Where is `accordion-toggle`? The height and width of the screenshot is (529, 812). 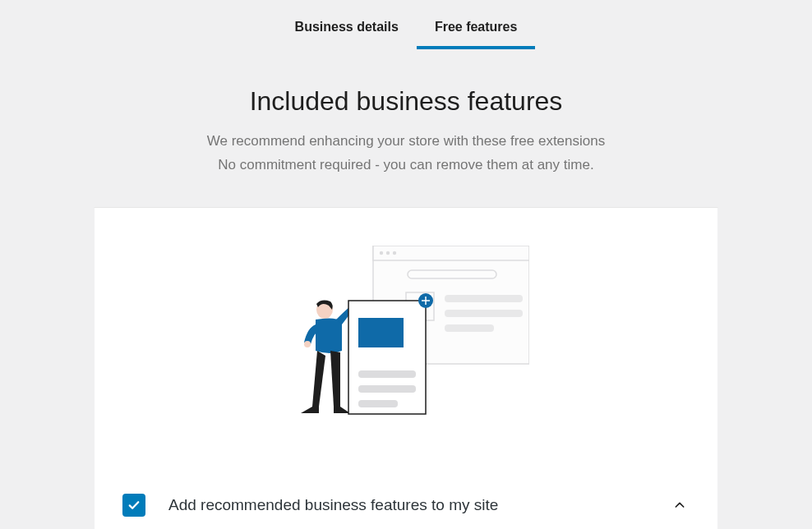 accordion-toggle is located at coordinates (680, 505).